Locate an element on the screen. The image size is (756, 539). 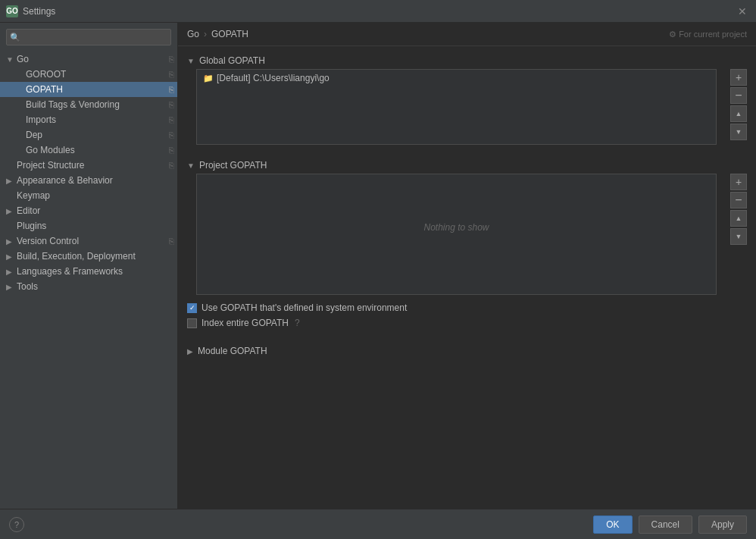
sidebar-item-go: ▼ Go ⎘ is located at coordinates (89, 59).